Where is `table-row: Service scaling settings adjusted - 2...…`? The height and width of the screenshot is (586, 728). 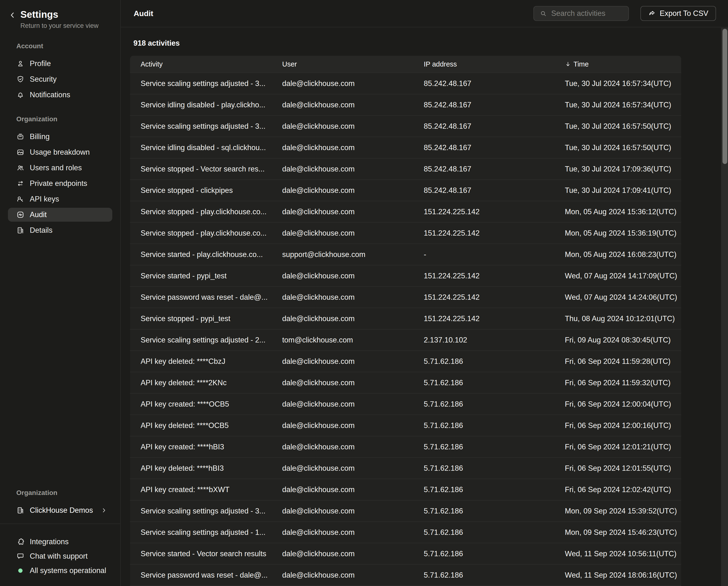
table-row: Service scaling settings adjusted - 2...… is located at coordinates (406, 340).